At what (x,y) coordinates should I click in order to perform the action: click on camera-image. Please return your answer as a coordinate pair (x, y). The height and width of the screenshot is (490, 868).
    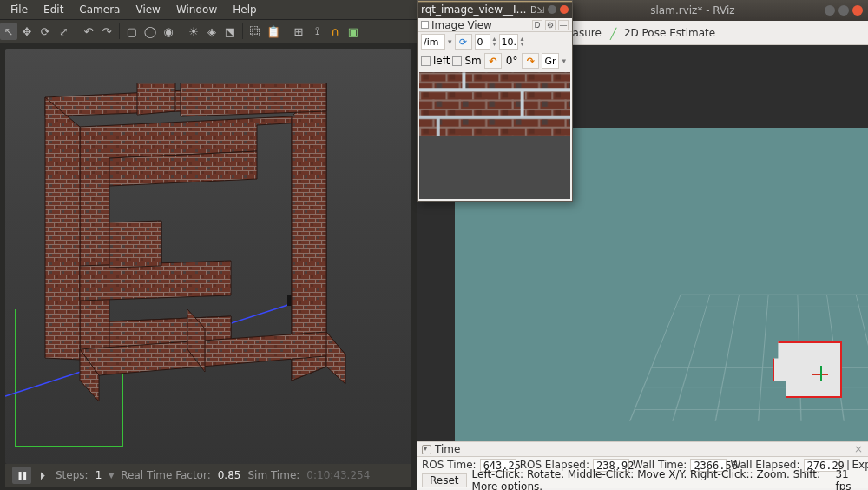
    Looking at the image, I should click on (495, 104).